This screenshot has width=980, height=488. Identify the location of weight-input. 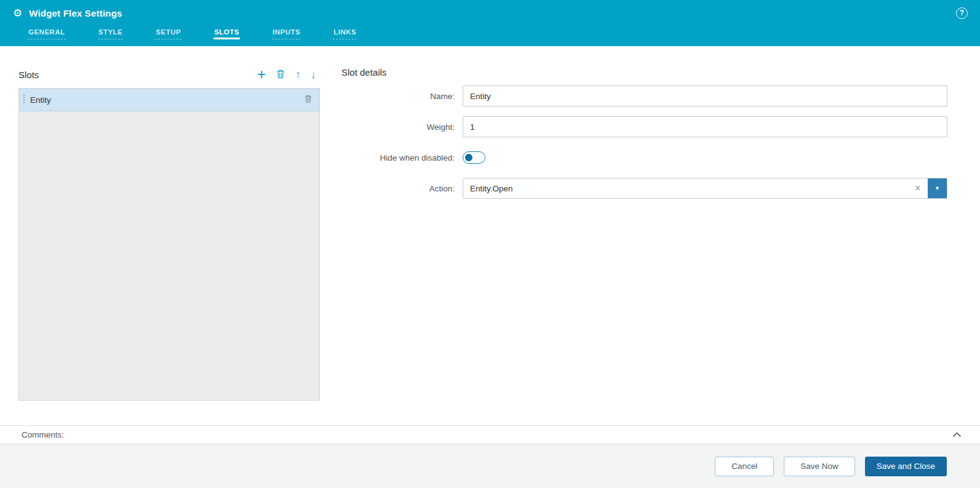
(705, 127).